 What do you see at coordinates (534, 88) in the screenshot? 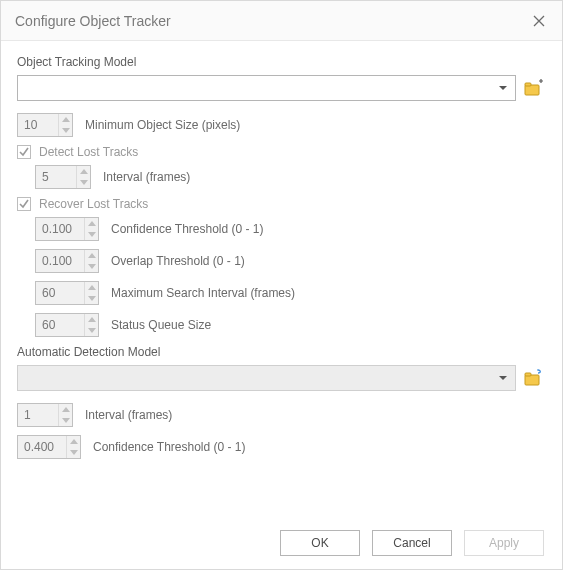
I see `model-plus-icon` at bounding box center [534, 88].